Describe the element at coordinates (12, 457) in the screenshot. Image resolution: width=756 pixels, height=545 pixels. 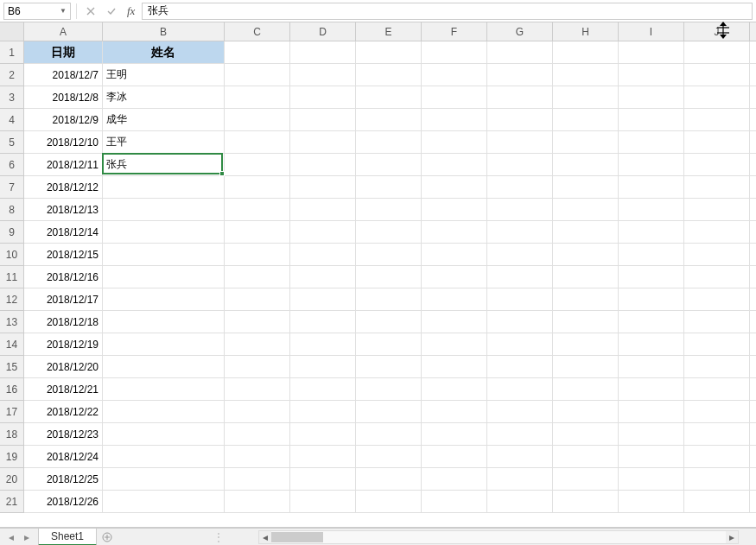
I see `row-header: 19` at that location.